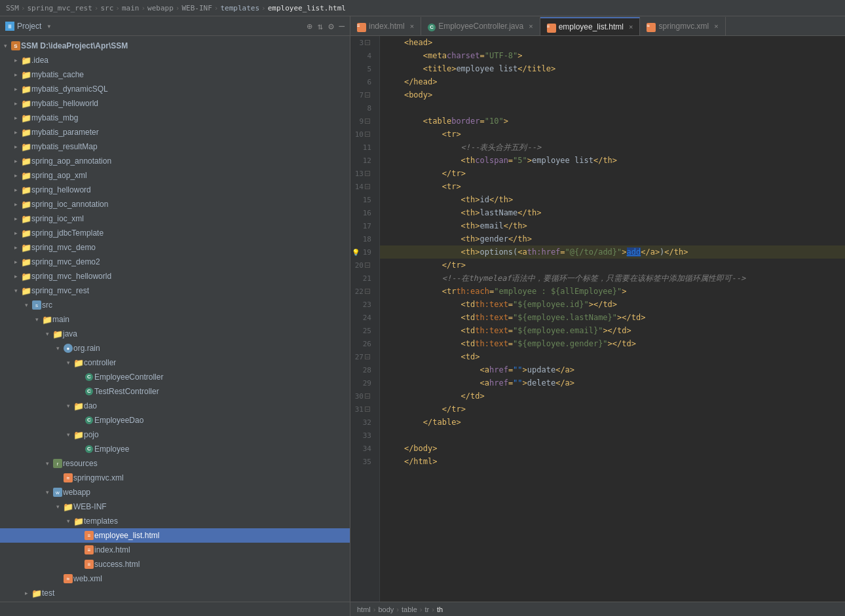 This screenshot has height=616, width=845. Describe the element at coordinates (175, 550) in the screenshot. I see `tree-item: ≡ index.html` at that location.